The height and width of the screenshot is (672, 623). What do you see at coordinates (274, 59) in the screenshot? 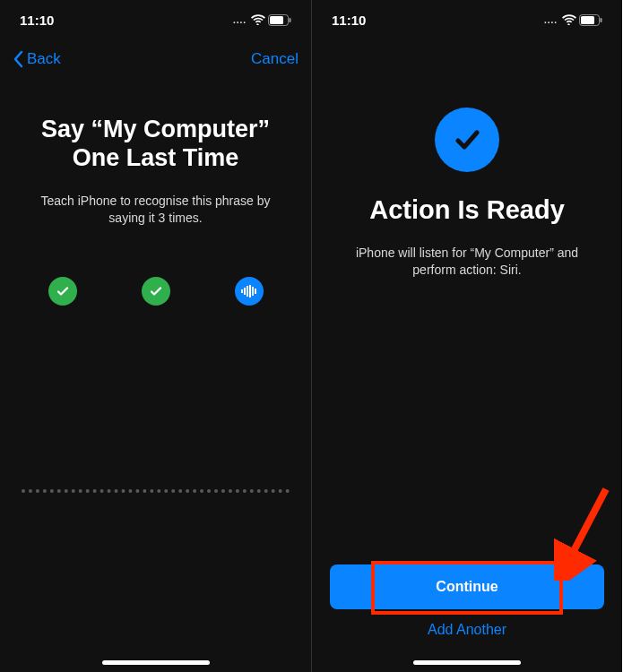
I see `cancel-button: Cancel` at bounding box center [274, 59].